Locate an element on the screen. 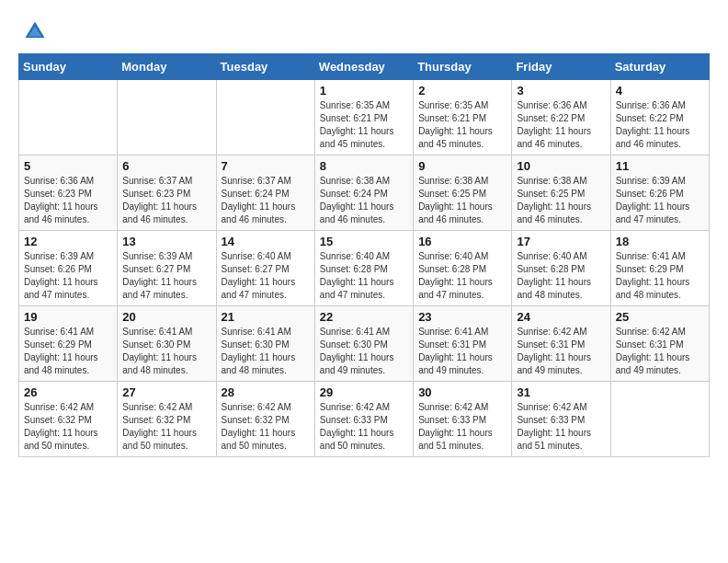  calendar-cell: 18Sunrise: 6:41 AM Sunset: 6:29 PM Dayli… is located at coordinates (660, 269).